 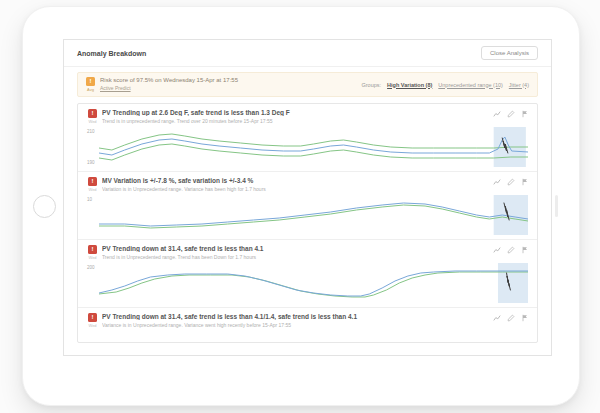 I want to click on group-link-jitter: Jitter (4), so click(x=519, y=85).